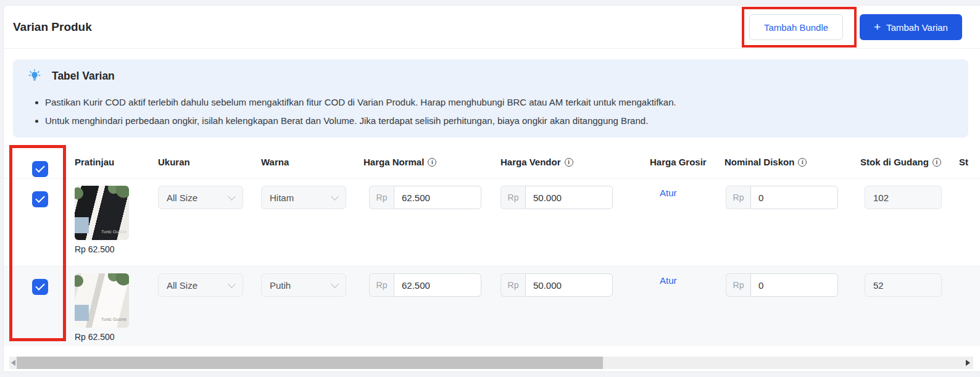 The height and width of the screenshot is (377, 980). Describe the element at coordinates (40, 199) in the screenshot. I see `row-1-checkbox` at that location.